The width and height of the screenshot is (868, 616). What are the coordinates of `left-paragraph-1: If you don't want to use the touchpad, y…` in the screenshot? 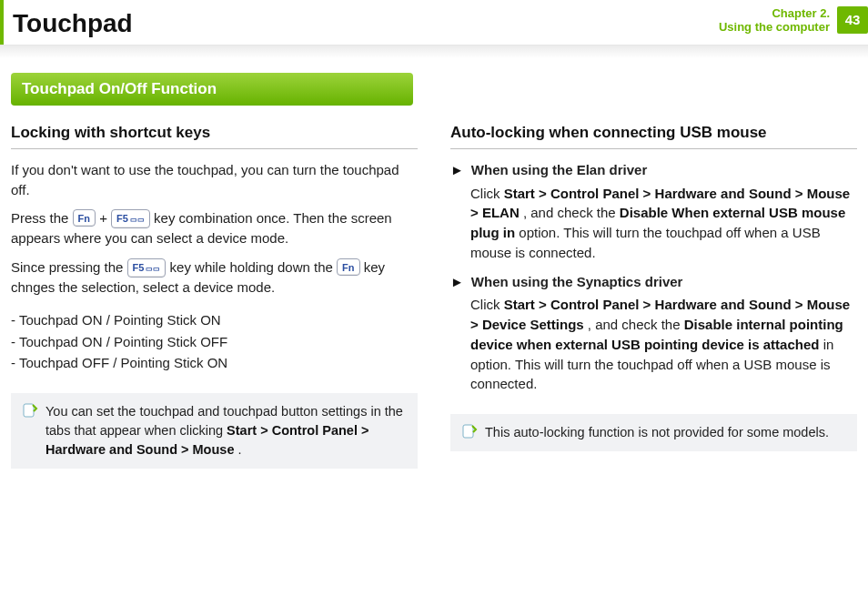 It's located at (215, 180).